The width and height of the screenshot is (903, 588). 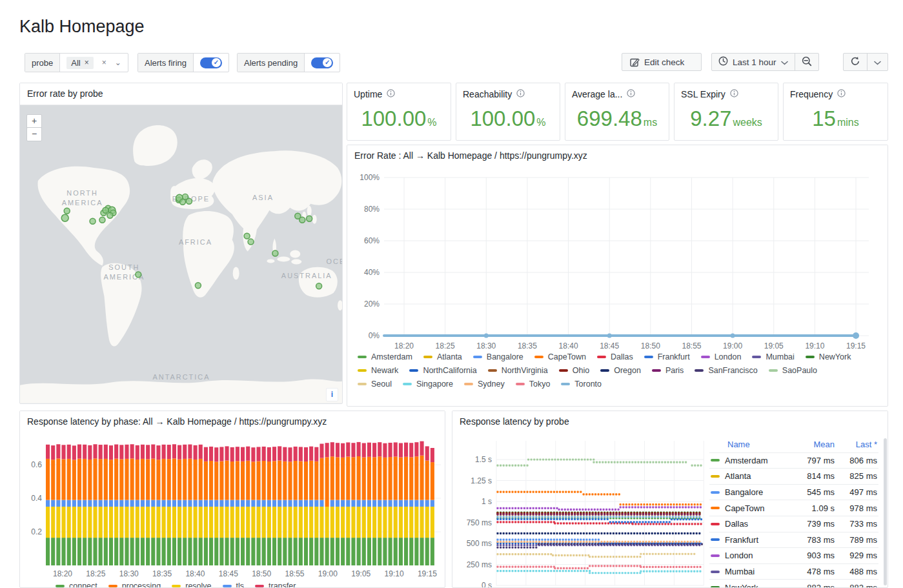 What do you see at coordinates (725, 370) in the screenshot?
I see `legend-item-sanfrancisco: SanFrancisco` at bounding box center [725, 370].